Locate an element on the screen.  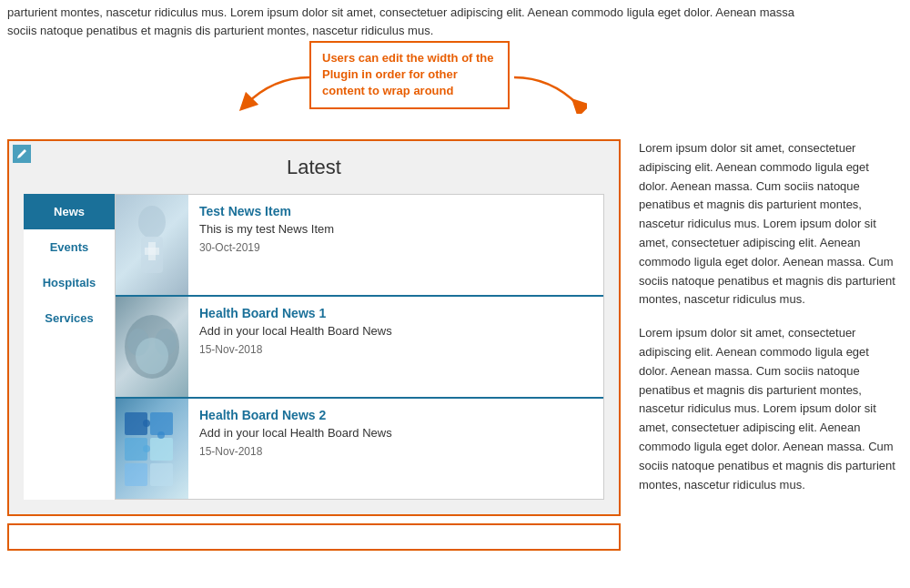
news-content-3: Health Board News 2 Add in your local He… is located at coordinates (396, 449).